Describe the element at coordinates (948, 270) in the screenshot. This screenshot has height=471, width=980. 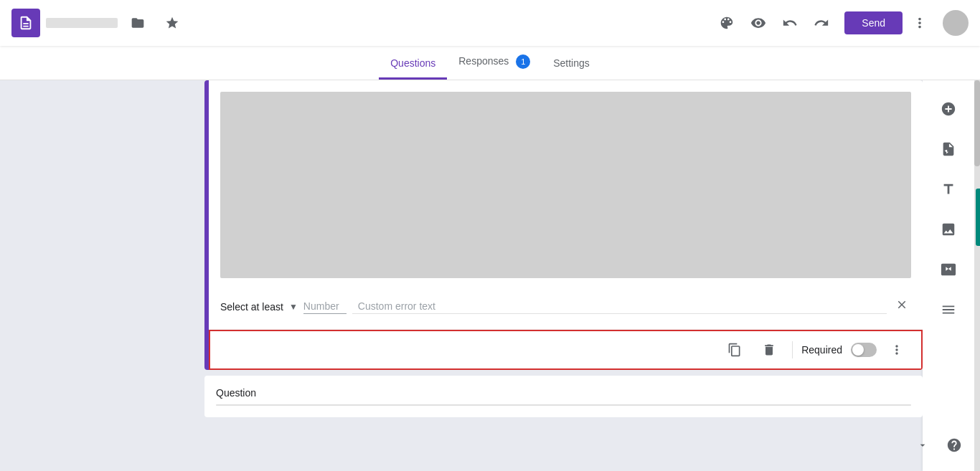
I see `add-video-button` at that location.